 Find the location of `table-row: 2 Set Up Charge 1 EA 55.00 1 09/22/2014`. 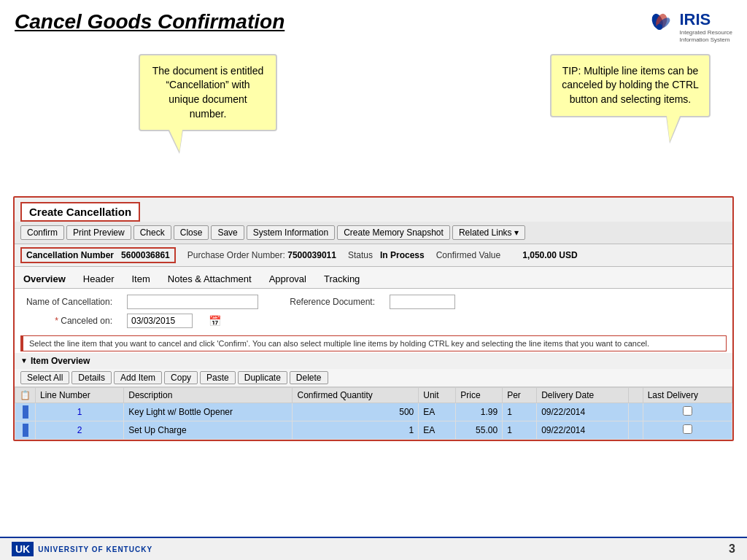

table-row: 2 Set Up Charge 1 EA 55.00 1 09/22/2014 is located at coordinates (374, 430).